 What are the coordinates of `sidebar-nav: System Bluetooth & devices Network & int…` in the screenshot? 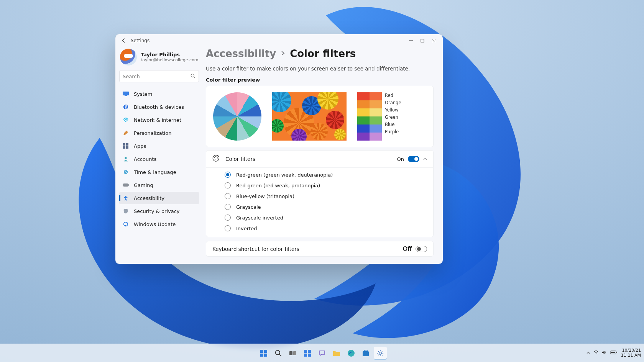 It's located at (159, 159).